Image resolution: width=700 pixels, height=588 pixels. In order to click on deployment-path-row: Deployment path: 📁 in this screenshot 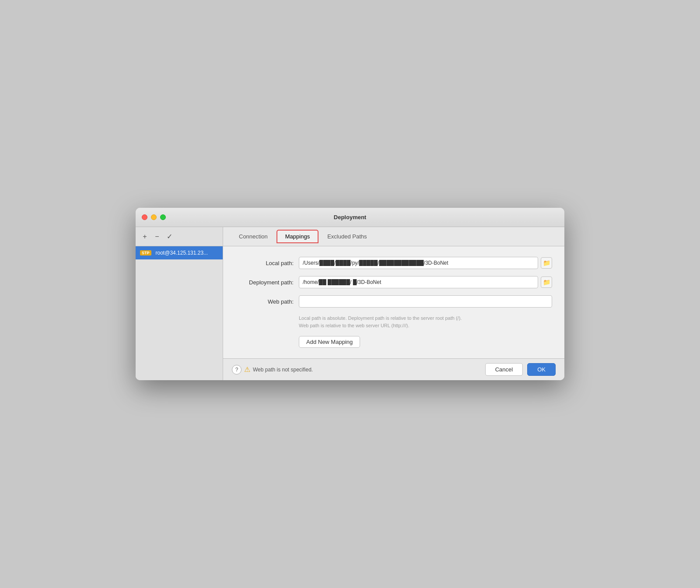, I will do `click(394, 282)`.